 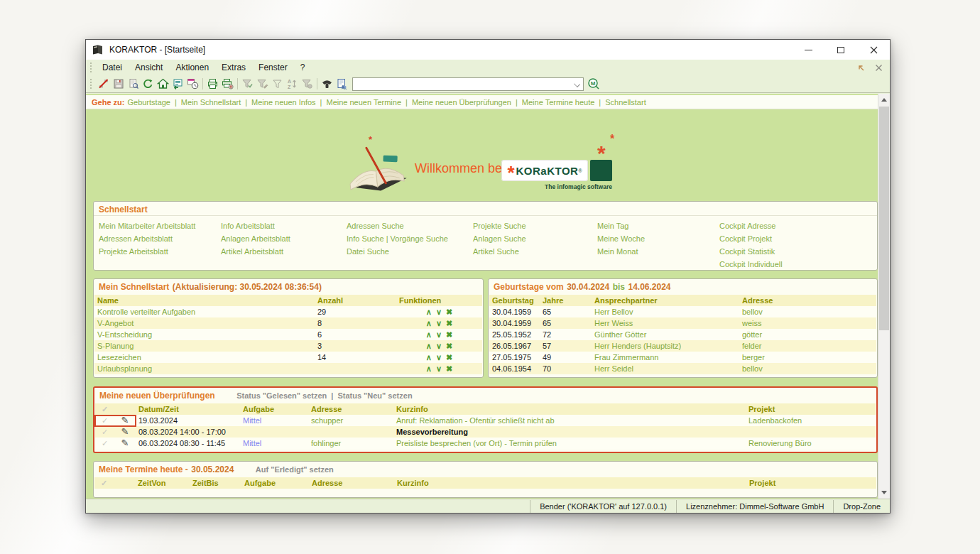 I want to click on status-drop-zone: Drop-Zone, so click(x=861, y=506).